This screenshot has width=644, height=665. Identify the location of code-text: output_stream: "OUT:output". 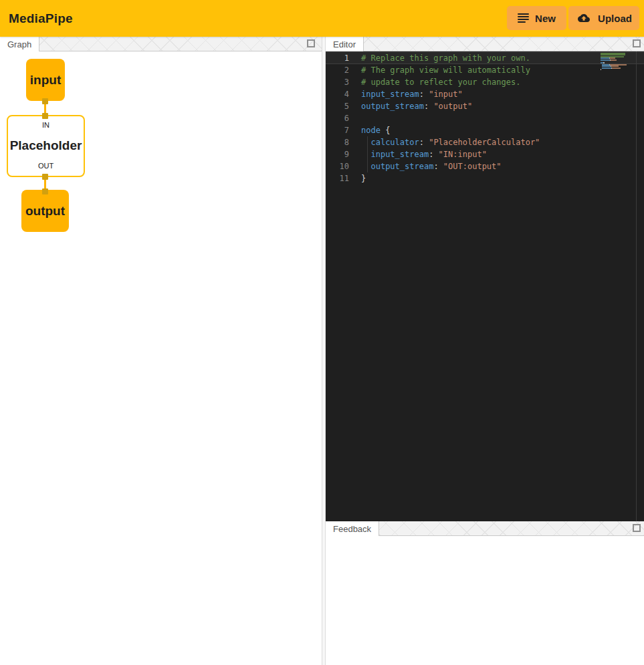
(431, 166).